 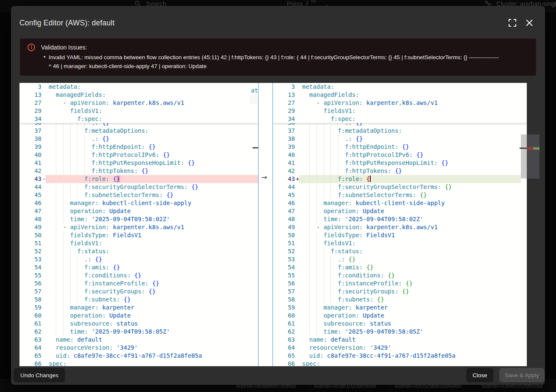 I want to click on overview-addition-marker, so click(x=537, y=148).